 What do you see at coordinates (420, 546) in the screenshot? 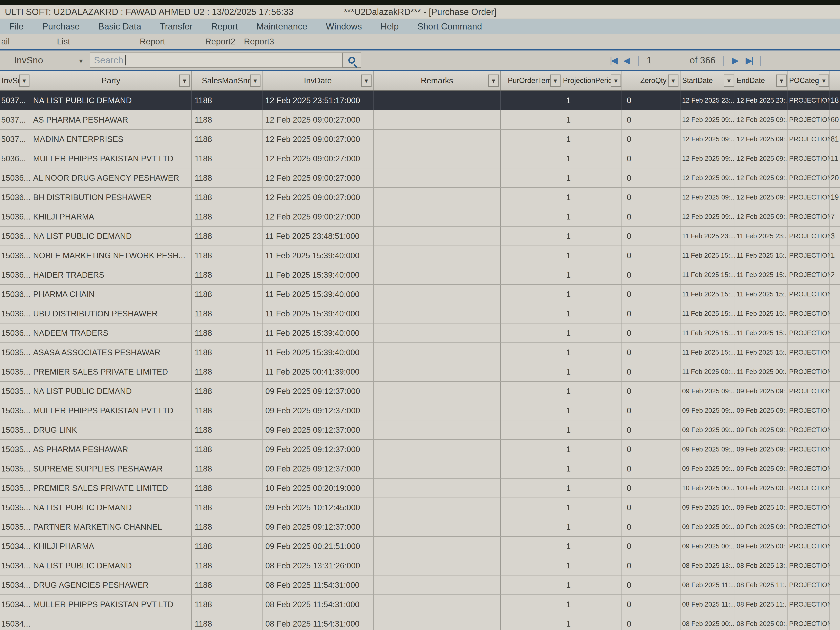
I see `table-row: 15034... KHILJI PHARMA 1188 09 Feb 2025 …` at bounding box center [420, 546].